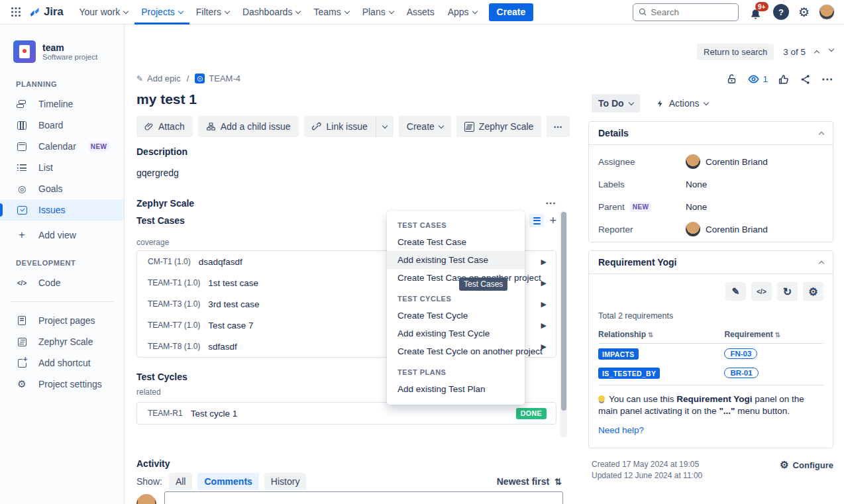  I want to click on create-button: Create, so click(511, 12).